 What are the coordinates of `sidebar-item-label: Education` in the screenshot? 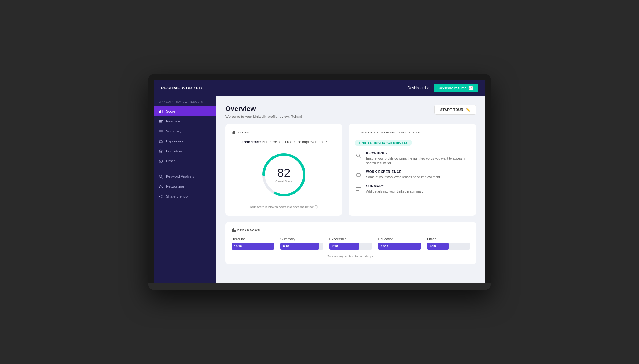 It's located at (174, 151).